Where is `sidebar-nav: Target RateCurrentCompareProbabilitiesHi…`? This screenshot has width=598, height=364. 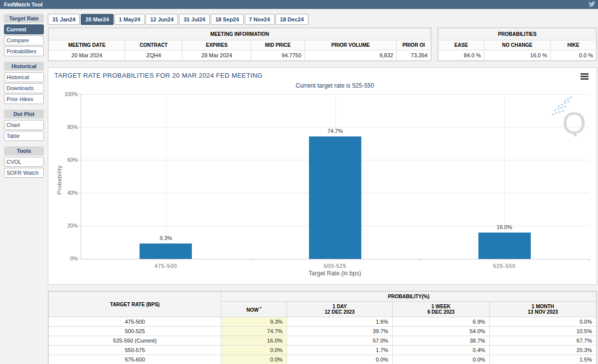
sidebar-nav: Target RateCurrentCompareProbabilitiesHi… is located at coordinates (24, 189).